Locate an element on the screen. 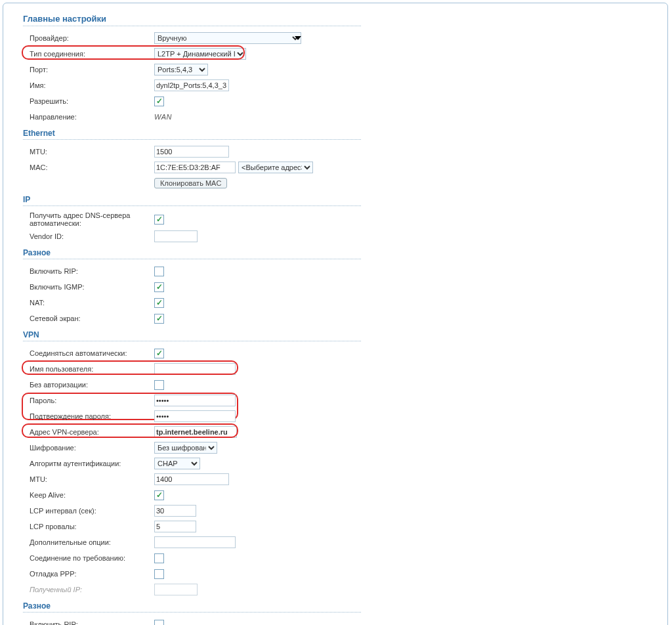 The width and height of the screenshot is (672, 625). row-allow: Разрешить: is located at coordinates (344, 101).